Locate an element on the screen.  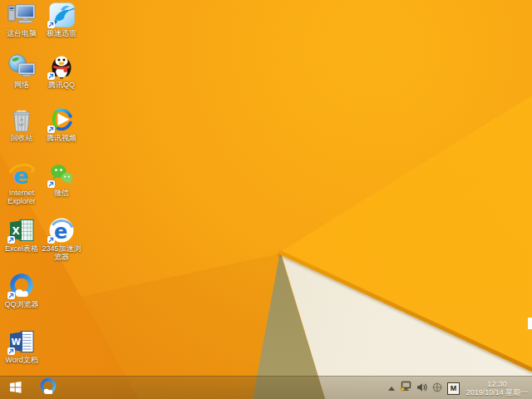
desktop-icon-internet-explorer: e Internet Explorer is located at coordinates (22, 183).